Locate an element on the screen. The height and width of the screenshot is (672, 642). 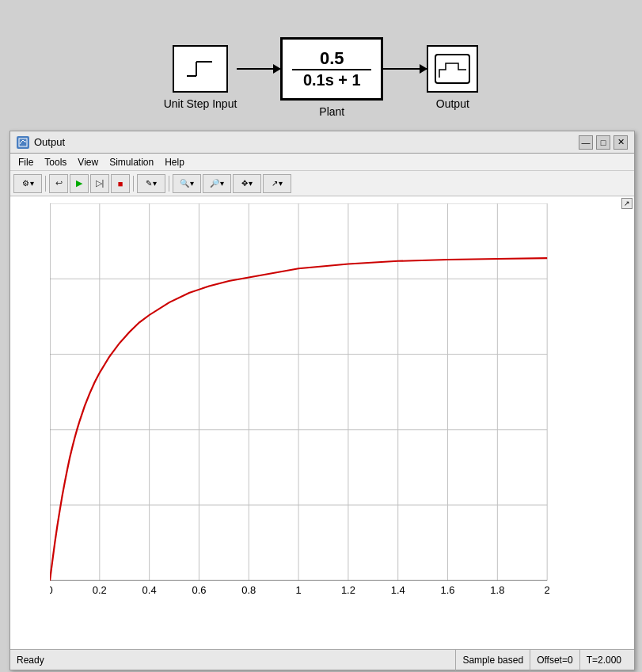
window-icon is located at coordinates (23, 142).